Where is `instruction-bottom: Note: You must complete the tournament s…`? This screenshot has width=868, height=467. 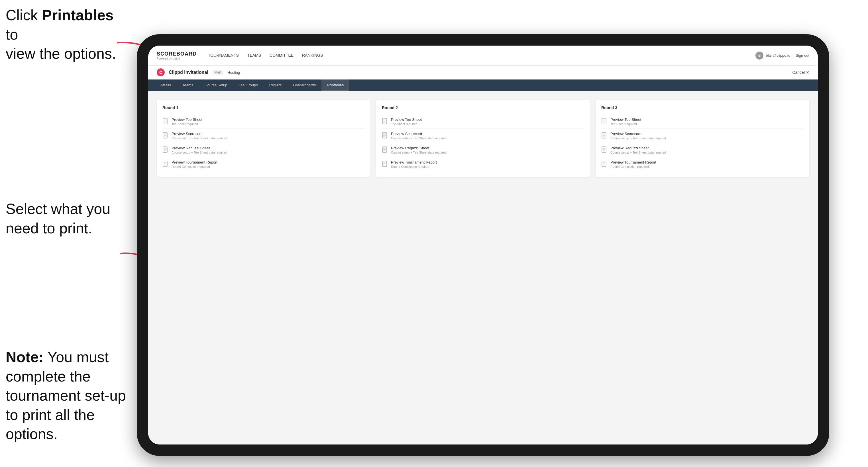 instruction-bottom: Note: You must complete the tournament s… is located at coordinates (71, 396).